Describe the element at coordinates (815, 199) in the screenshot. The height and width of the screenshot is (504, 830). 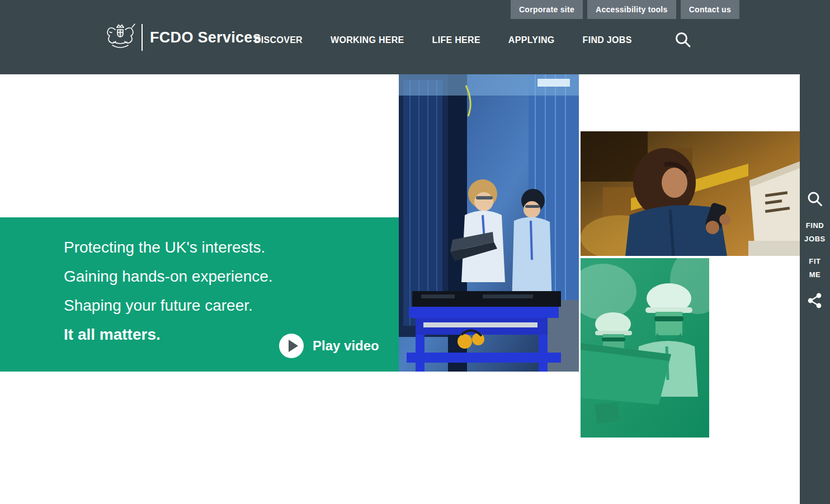
I see `rail-search-button` at that location.